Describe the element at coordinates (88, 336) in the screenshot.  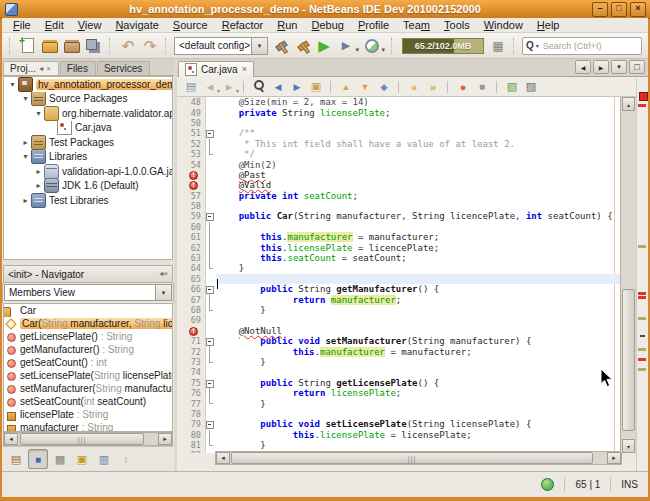
I see `navigator-item: getLicensePlate() : String` at that location.